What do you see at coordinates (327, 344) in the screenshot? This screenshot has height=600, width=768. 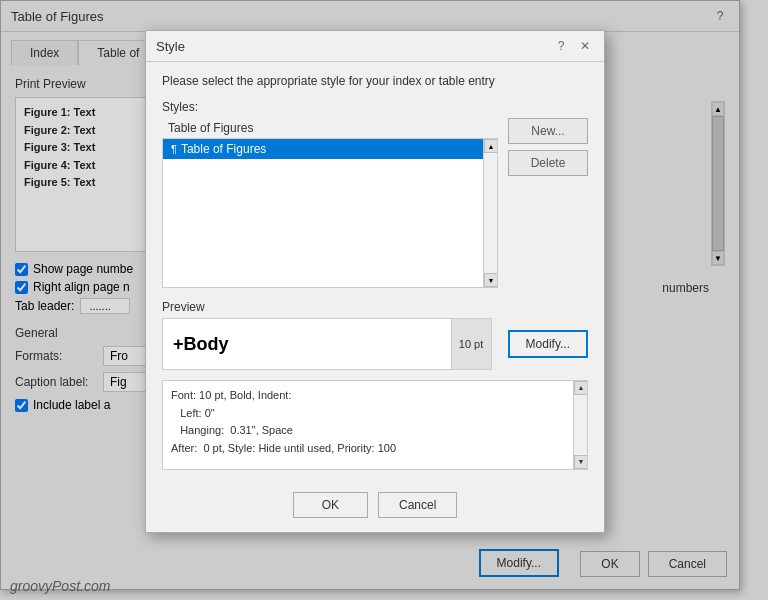 I see `preview-box: +Body 10 pt` at bounding box center [327, 344].